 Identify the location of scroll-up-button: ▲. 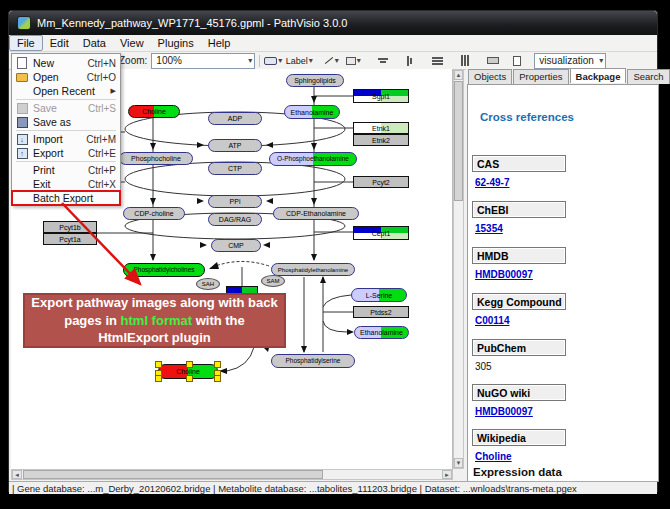
(458, 75).